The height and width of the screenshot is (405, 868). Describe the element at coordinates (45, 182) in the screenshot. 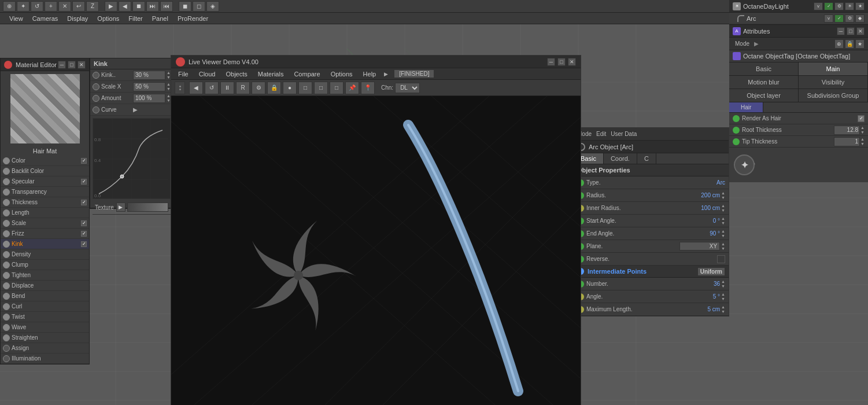

I see `prop-specular: Specular ✓` at that location.